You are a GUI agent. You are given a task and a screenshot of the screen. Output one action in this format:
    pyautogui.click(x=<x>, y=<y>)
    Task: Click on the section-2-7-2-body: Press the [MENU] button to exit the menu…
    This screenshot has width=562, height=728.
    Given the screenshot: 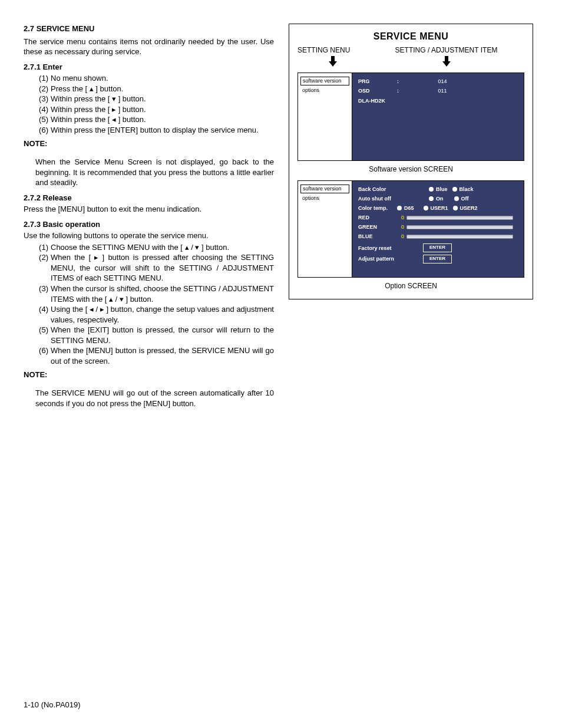 What is the action you would take?
    pyautogui.click(x=148, y=209)
    